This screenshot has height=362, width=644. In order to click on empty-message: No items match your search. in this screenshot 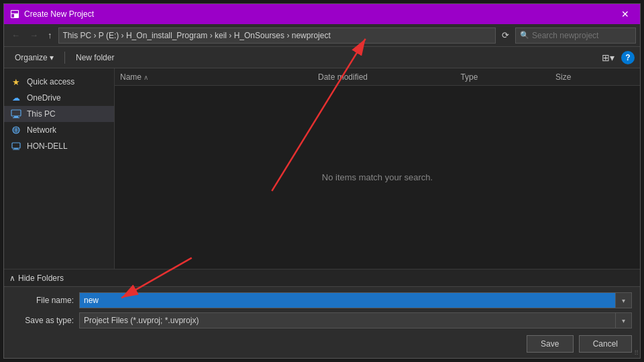, I will do `click(377, 177)`.